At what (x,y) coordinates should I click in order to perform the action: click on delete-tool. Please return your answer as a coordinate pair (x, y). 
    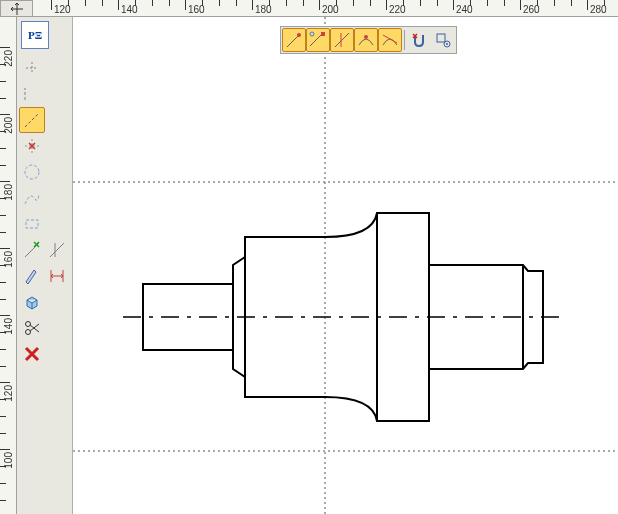
    Looking at the image, I should click on (32, 354).